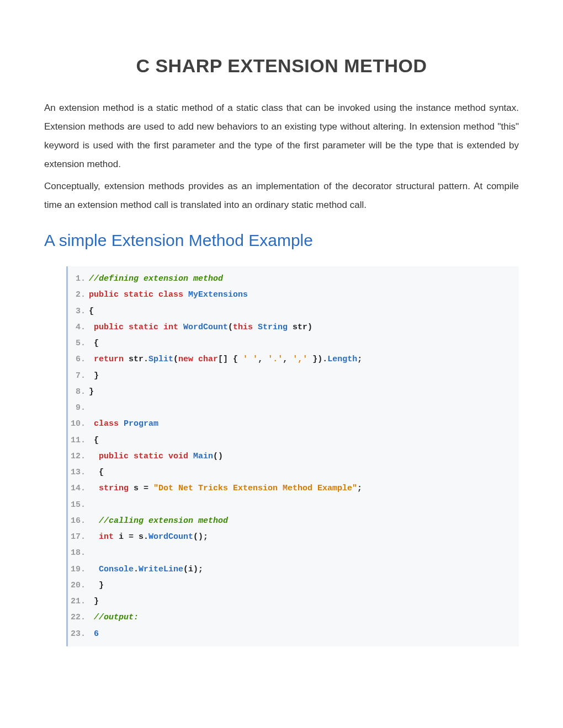 The image size is (563, 728). I want to click on code-line-6: 6. return str.Split(new char[] { ' ', '.…, so click(290, 360).